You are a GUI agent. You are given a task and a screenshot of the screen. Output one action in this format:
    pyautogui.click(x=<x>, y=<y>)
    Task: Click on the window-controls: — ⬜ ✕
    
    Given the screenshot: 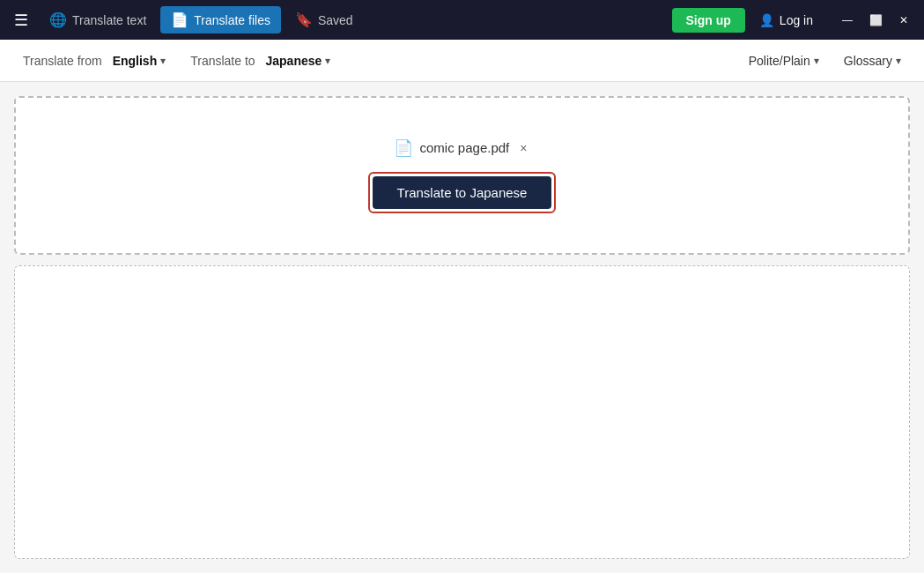 What is the action you would take?
    pyautogui.click(x=876, y=20)
    